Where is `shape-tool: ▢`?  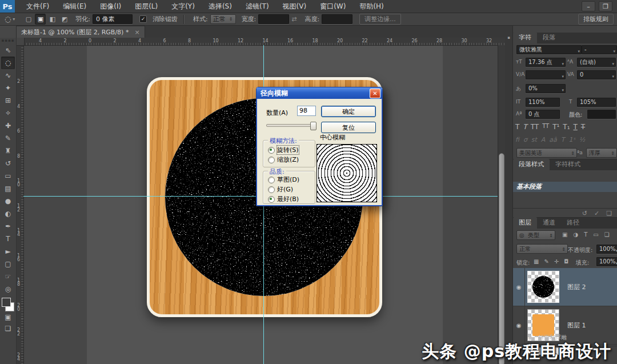 shape-tool: ▢ is located at coordinates (8, 264).